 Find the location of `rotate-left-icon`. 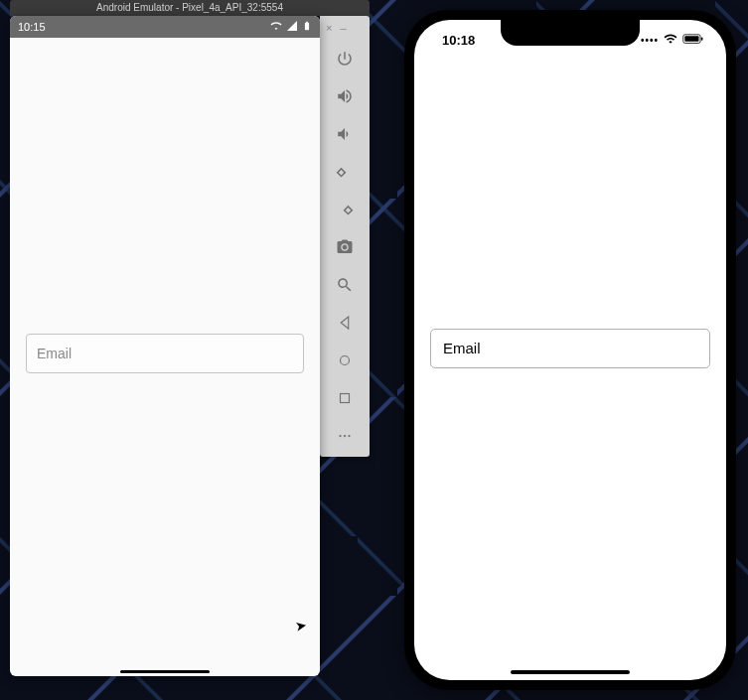

rotate-left-icon is located at coordinates (345, 172).